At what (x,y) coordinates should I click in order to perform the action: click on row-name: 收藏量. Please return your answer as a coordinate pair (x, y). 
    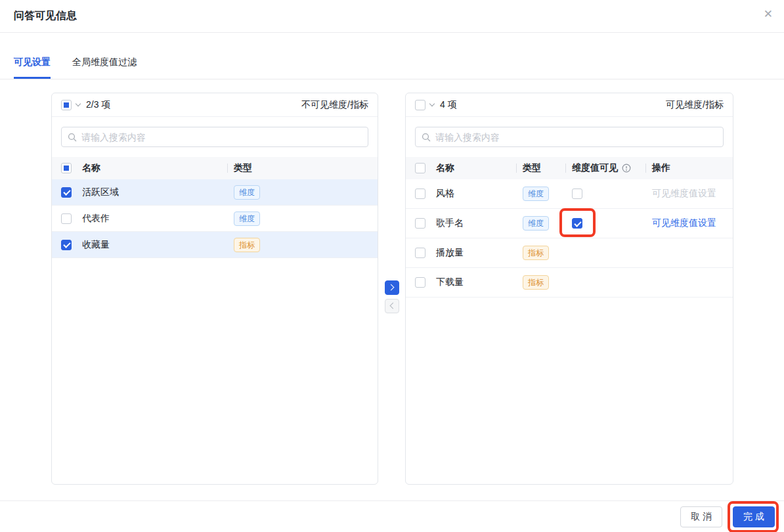
    Looking at the image, I should click on (158, 245).